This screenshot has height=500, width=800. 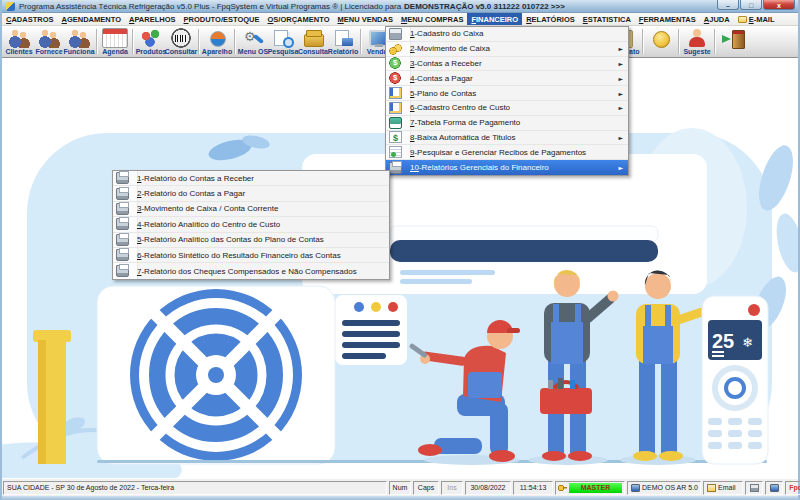 I want to click on toolbar-produtos: Produtos, so click(x=151, y=42).